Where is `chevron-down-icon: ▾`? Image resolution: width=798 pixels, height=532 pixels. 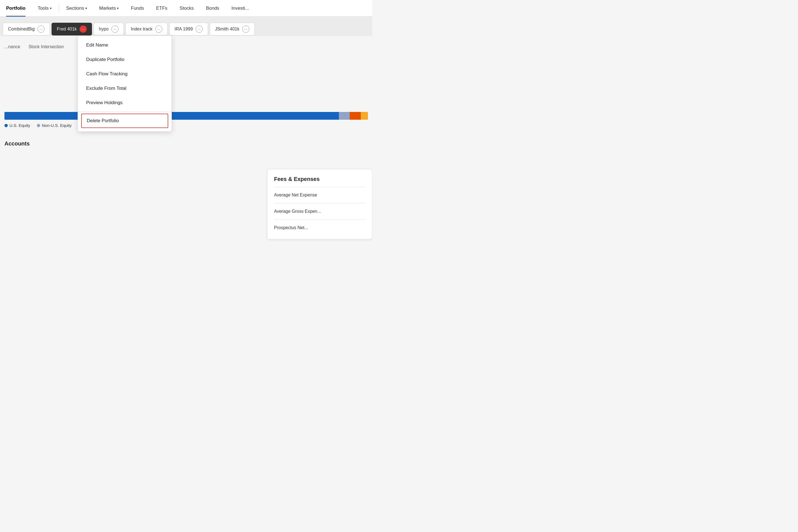 chevron-down-icon: ▾ is located at coordinates (51, 8).